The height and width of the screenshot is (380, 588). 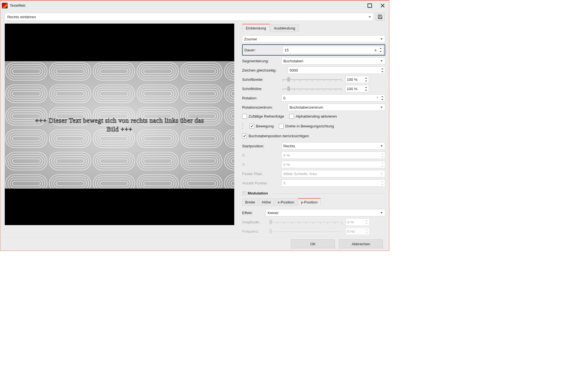 What do you see at coordinates (261, 98) in the screenshot?
I see `rotation-label: Rotation:` at bounding box center [261, 98].